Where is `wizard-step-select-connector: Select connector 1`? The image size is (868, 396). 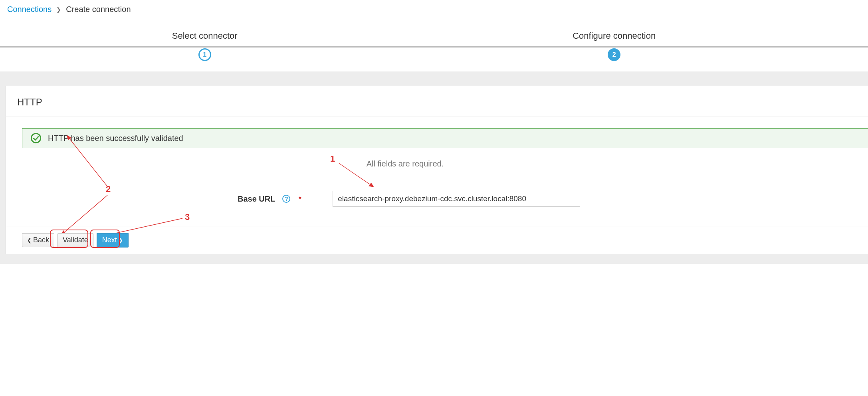 wizard-step-select-connector: Select connector 1 is located at coordinates (204, 46).